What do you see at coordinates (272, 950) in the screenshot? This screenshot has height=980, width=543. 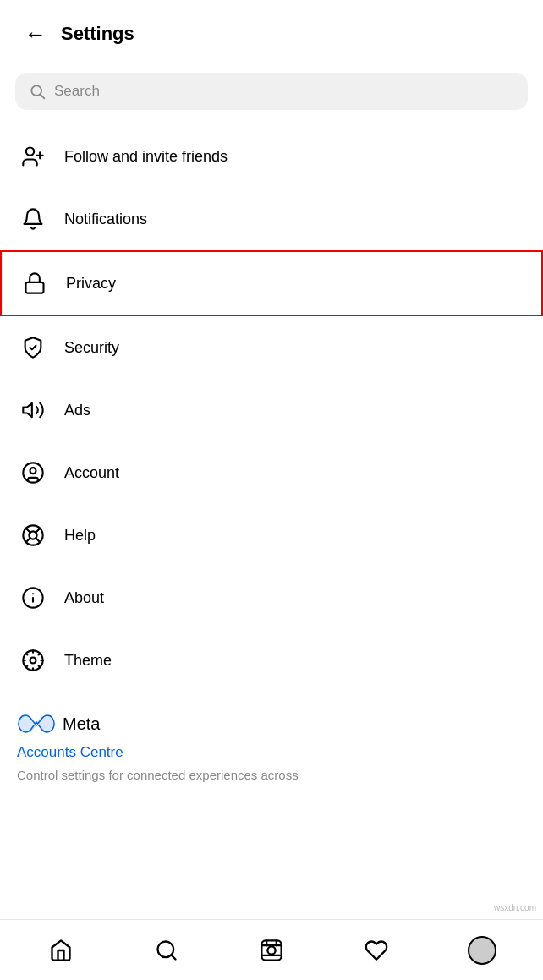 I see `reels-icon` at bounding box center [272, 950].